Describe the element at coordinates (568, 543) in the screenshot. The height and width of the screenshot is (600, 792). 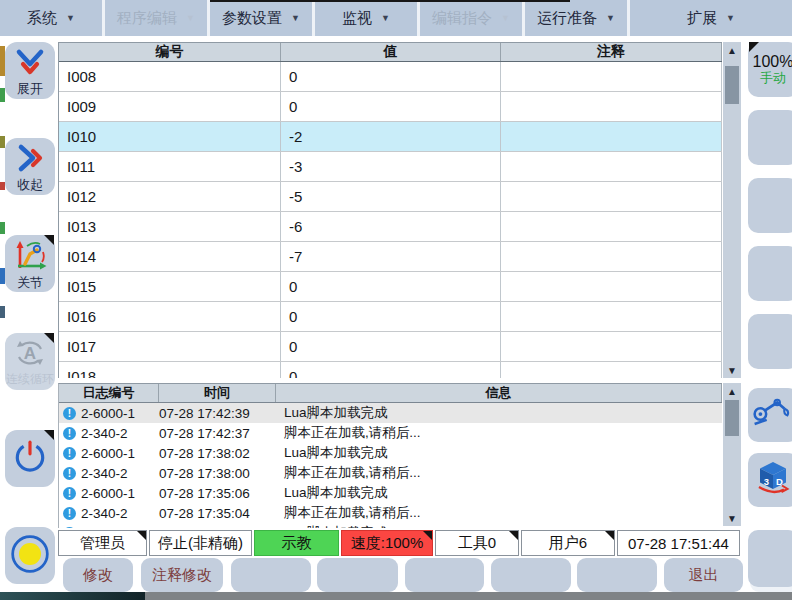
I see `status-user-frame: 用户6` at that location.